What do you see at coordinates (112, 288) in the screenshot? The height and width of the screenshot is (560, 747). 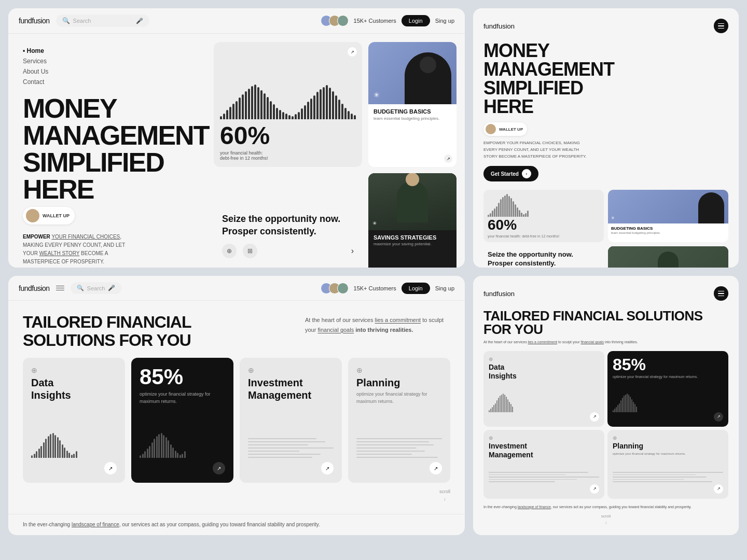 I see `mic-icon-2: 🎤` at bounding box center [112, 288].